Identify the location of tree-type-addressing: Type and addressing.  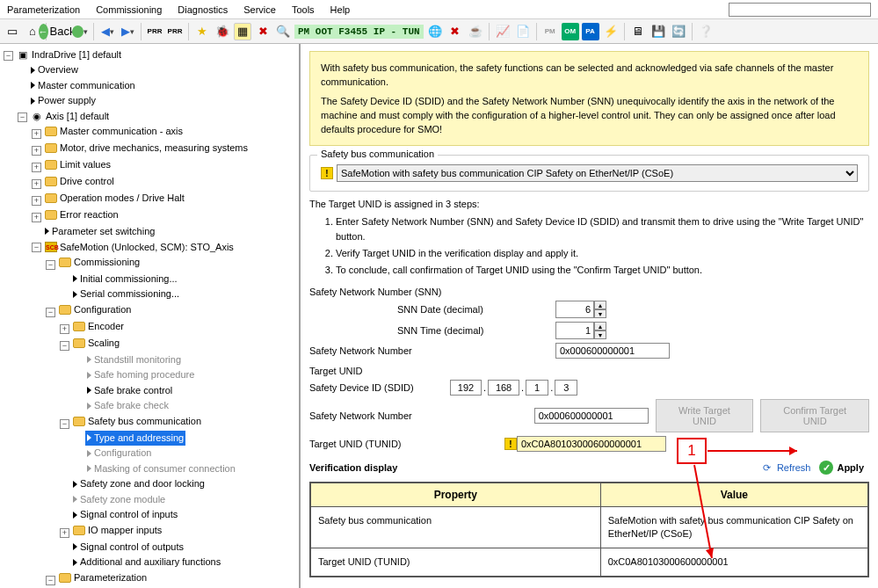
(135, 438).